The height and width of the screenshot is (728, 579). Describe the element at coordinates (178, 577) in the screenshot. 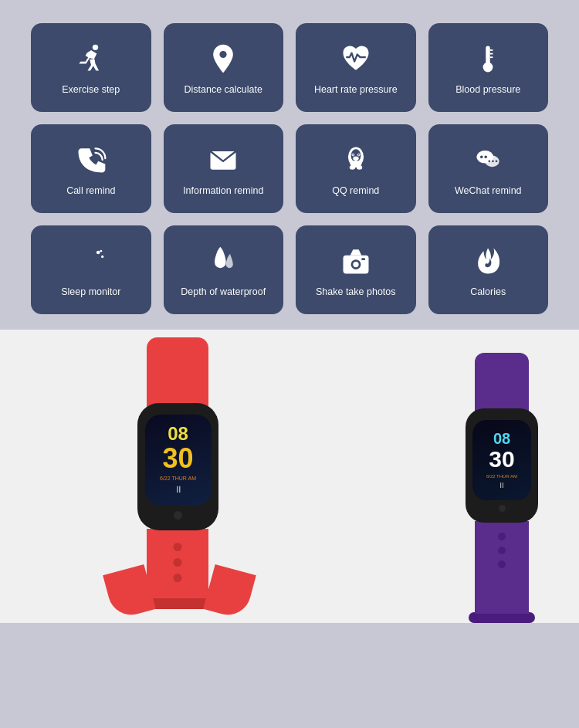

I see `hole3` at that location.